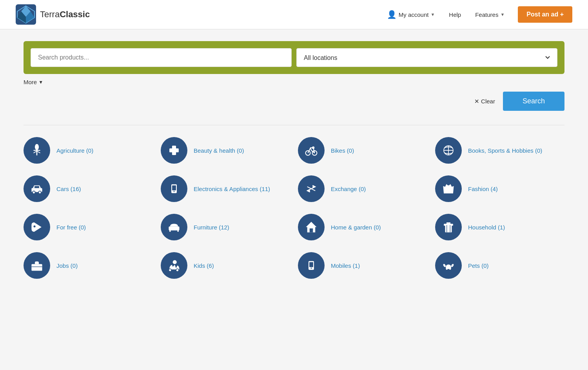  What do you see at coordinates (363, 265) in the screenshot?
I see `category-item-mobiles: Mobiles (1)` at bounding box center [363, 265].